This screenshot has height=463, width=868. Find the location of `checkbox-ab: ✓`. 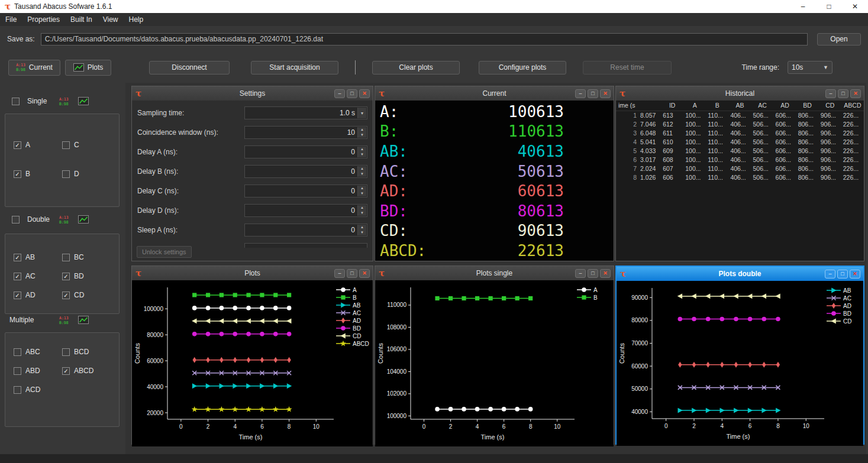

checkbox-ab: ✓ is located at coordinates (18, 258).